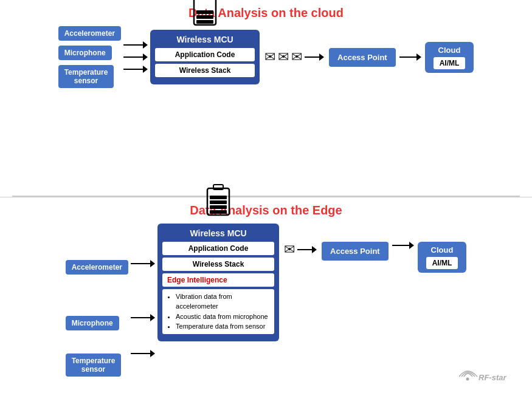 The width and height of the screenshot is (532, 393). What do you see at coordinates (205, 70) in the screenshot?
I see `top-wireless-stack: Wireless Stack` at bounding box center [205, 70].